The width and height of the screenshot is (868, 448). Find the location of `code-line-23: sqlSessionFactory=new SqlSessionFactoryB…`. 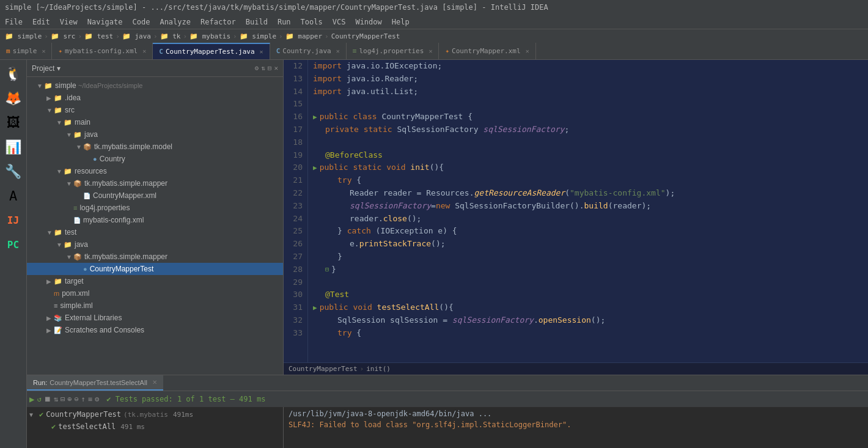

code-line-23: sqlSessionFactory=new SqlSessionFactoryB… is located at coordinates (588, 207).